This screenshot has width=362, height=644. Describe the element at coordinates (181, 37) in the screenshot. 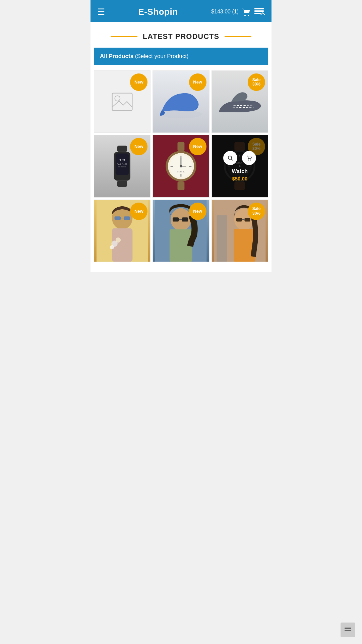

I see `section-title: LATEST PRODUCTS` at that location.